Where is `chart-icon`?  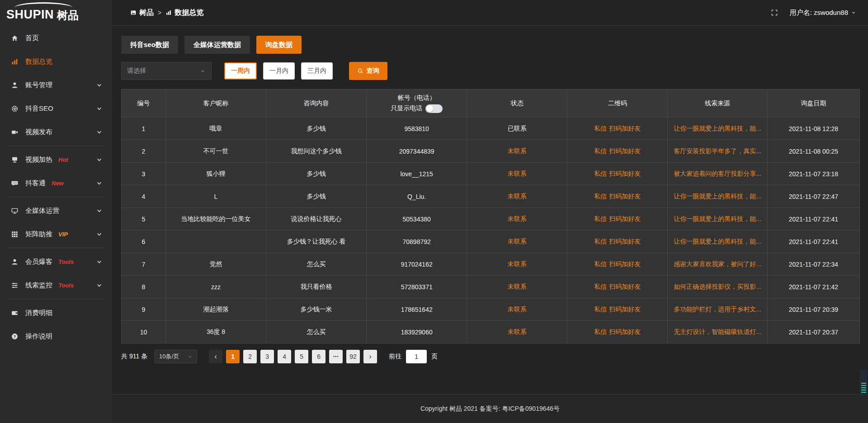
chart-icon is located at coordinates (169, 13).